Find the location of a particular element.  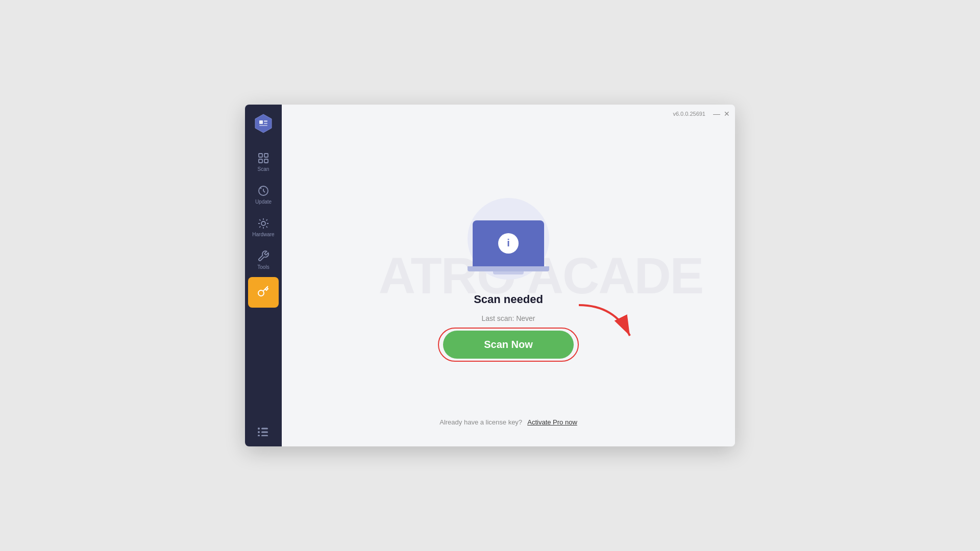

close-button: ✕ is located at coordinates (727, 114).